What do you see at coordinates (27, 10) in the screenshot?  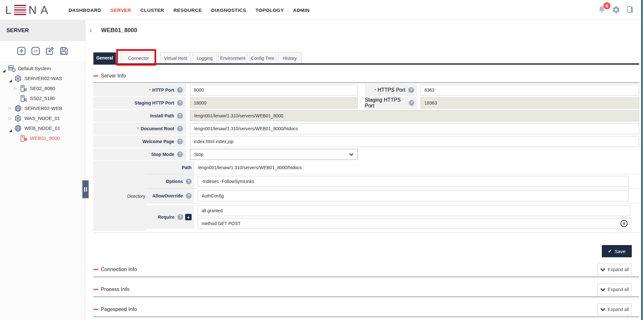 I see `lena-logo: L N A` at bounding box center [27, 10].